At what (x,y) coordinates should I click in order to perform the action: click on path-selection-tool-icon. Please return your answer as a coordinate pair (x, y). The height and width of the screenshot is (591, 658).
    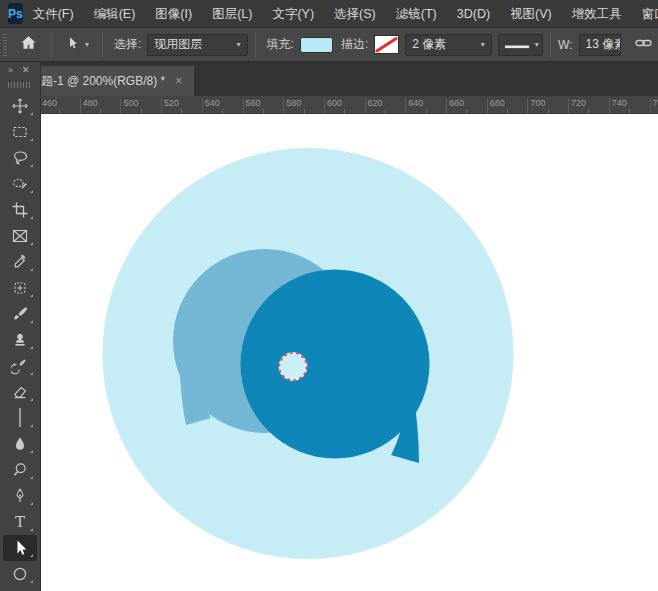
    Looking at the image, I should click on (72, 44).